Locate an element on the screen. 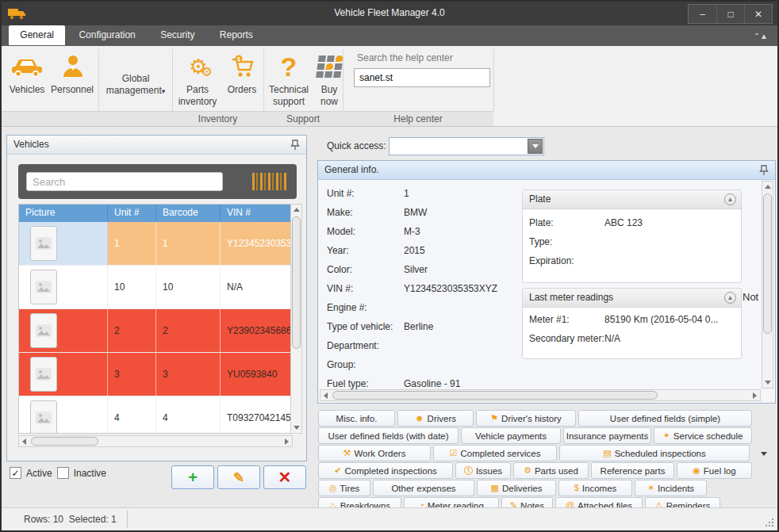 This screenshot has width=779, height=532. vin-cell: YU0593840 is located at coordinates (256, 374).